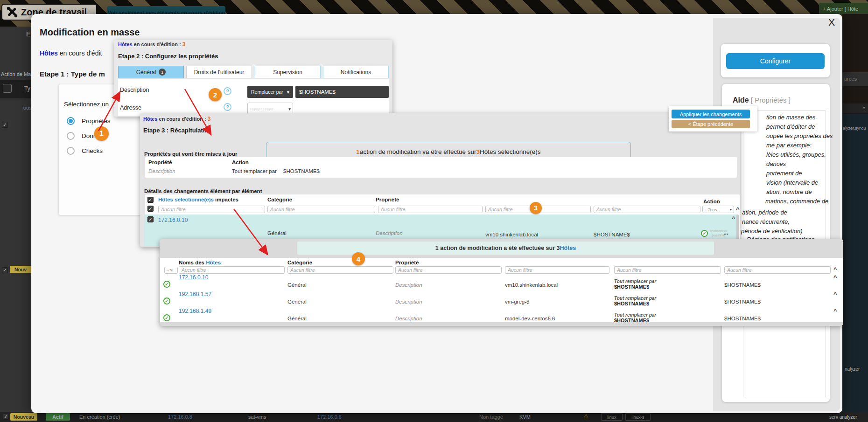 This screenshot has height=422, width=868. What do you see at coordinates (71, 151) in the screenshot?
I see `radio-checks` at bounding box center [71, 151].